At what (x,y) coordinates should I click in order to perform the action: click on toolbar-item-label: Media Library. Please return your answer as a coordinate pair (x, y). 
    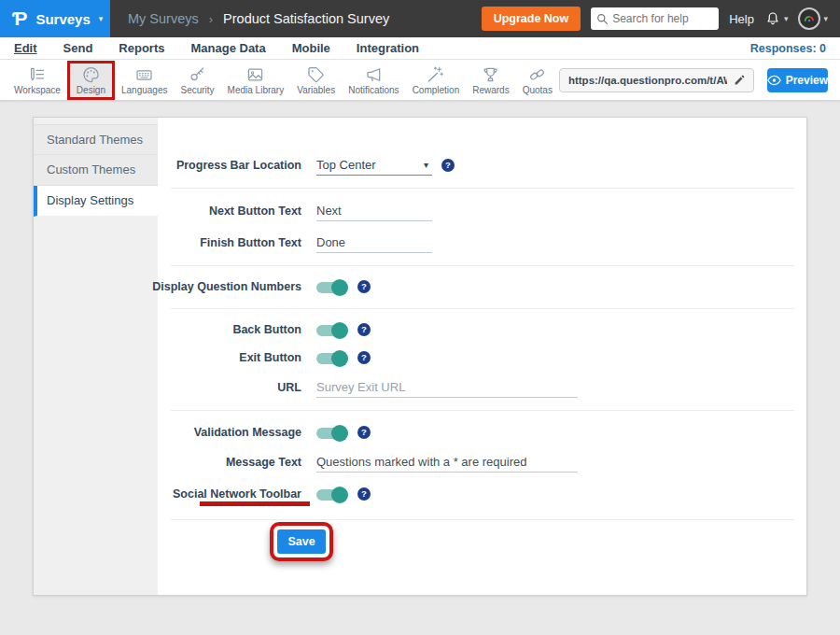
    Looking at the image, I should click on (256, 90).